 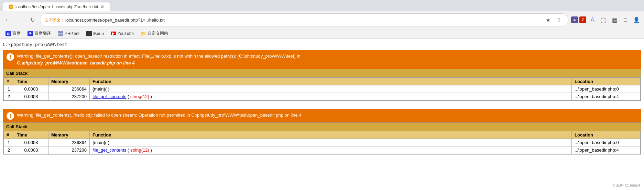 What do you see at coordinates (113, 34) in the screenshot?
I see `yt-favicon-bg` at bounding box center [113, 34].